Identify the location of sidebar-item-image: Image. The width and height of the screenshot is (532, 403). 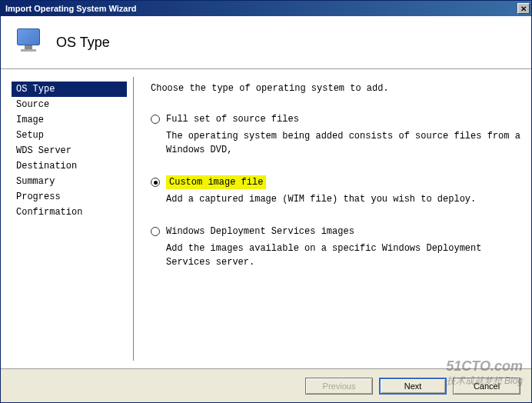
(72, 120).